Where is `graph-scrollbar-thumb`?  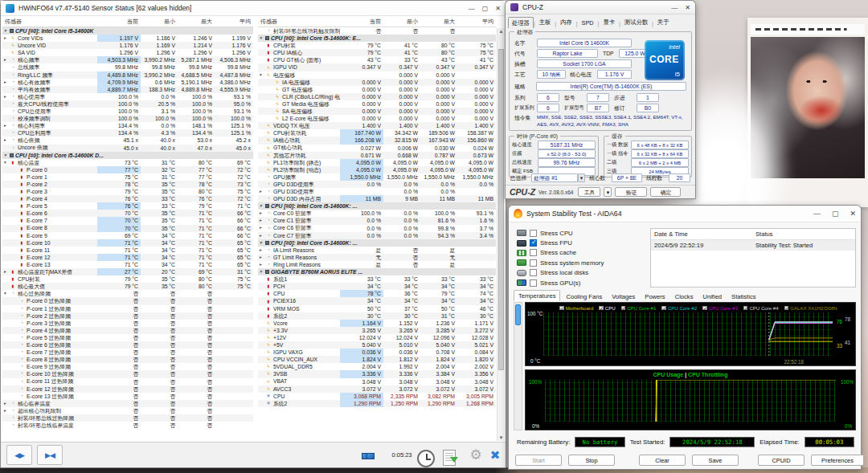
graph-scrollbar-thumb is located at coordinates (518, 315).